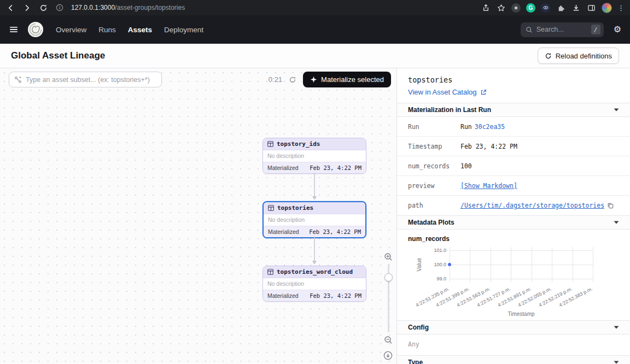  I want to click on settings-gear-icon: ⚙, so click(617, 30).